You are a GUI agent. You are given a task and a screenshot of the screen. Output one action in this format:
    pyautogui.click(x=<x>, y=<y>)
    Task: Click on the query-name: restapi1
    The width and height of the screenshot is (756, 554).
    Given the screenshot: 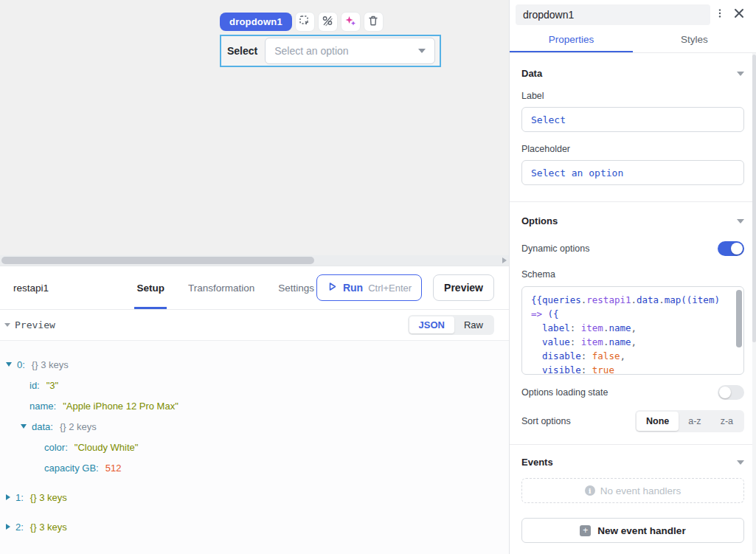 What is the action you would take?
    pyautogui.click(x=74, y=288)
    